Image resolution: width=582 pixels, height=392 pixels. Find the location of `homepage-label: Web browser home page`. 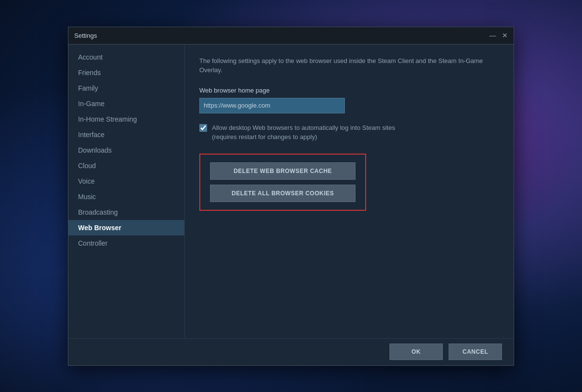

homepage-label: Web browser home page is located at coordinates (349, 90).